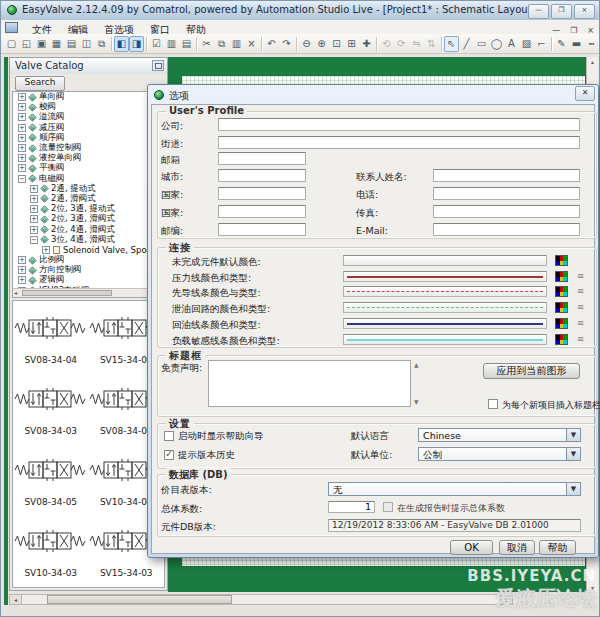  Describe the element at coordinates (88, 128) in the screenshot. I see `tree-item: +减压阀` at that location.